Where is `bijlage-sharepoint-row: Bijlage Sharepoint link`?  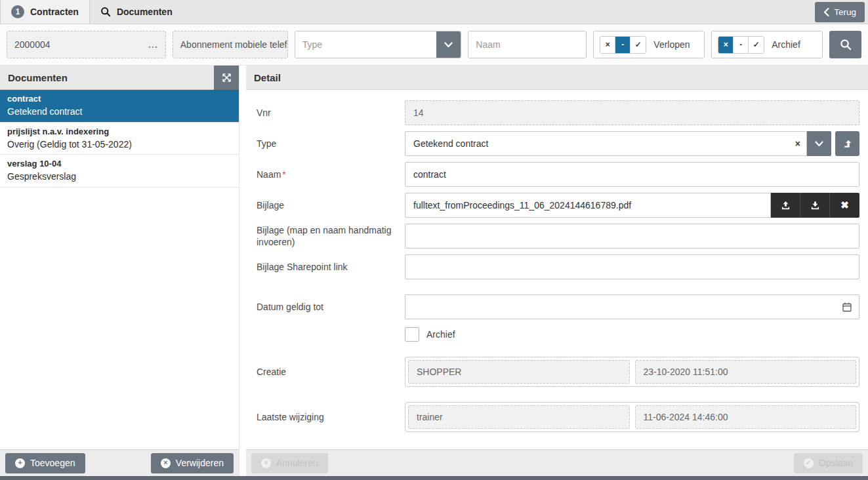 bijlage-sharepoint-row: Bijlage Sharepoint link is located at coordinates (558, 267).